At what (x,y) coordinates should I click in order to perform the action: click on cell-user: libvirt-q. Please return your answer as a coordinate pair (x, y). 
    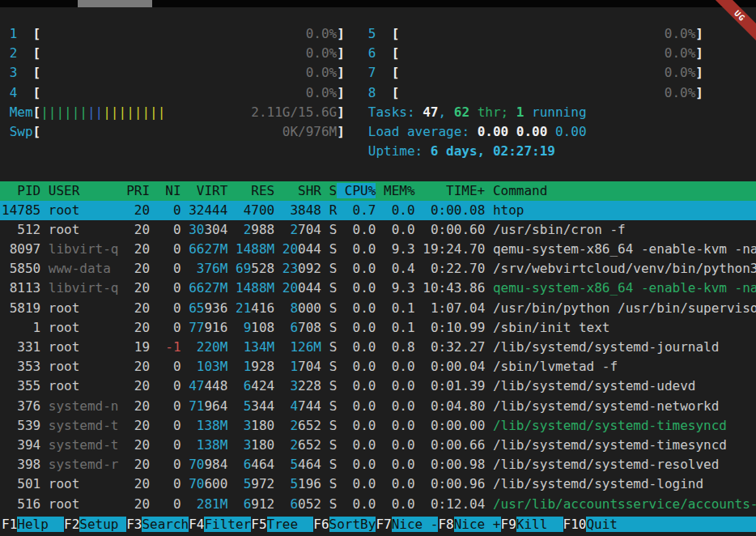
    Looking at the image, I should click on (87, 249).